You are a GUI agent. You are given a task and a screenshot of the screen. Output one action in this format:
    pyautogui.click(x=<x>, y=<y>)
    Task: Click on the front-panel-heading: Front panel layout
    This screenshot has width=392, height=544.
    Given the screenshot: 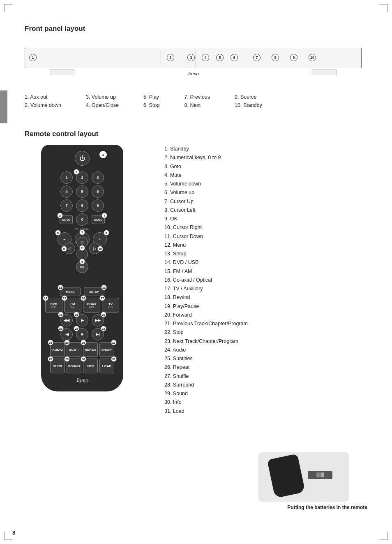 What is the action you would take?
    pyautogui.click(x=196, y=29)
    